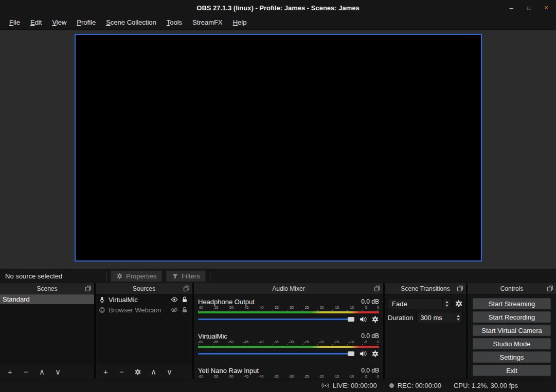 This screenshot has width=556, height=392. Describe the element at coordinates (102, 300) in the screenshot. I see `microphone-icon` at that location.